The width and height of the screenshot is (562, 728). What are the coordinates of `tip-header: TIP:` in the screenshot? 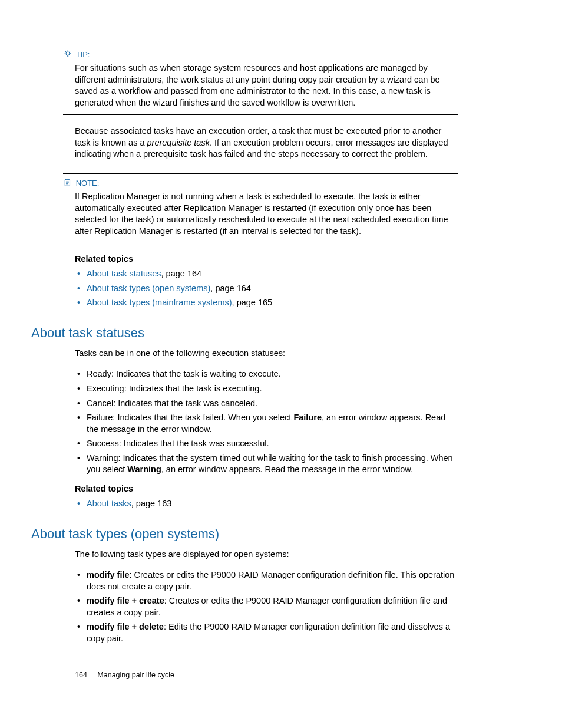 It's located at (260, 54).